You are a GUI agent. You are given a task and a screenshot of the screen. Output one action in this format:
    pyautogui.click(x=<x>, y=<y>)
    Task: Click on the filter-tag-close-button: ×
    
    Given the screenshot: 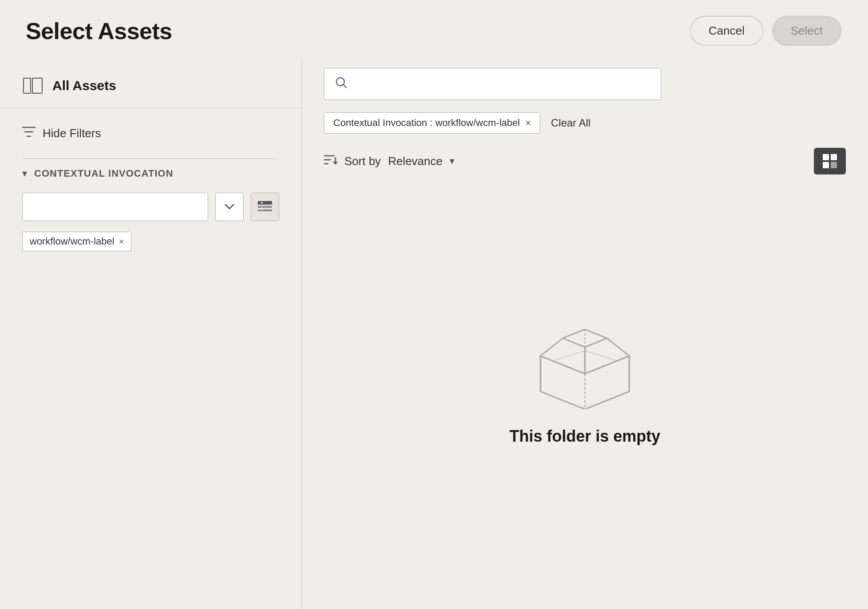 What is the action you would take?
    pyautogui.click(x=528, y=123)
    